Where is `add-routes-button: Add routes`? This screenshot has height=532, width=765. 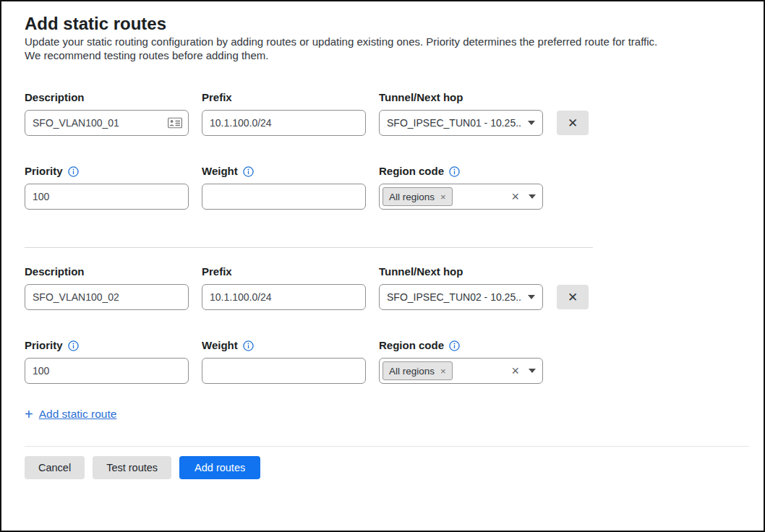
add-routes-button: Add routes is located at coordinates (220, 468).